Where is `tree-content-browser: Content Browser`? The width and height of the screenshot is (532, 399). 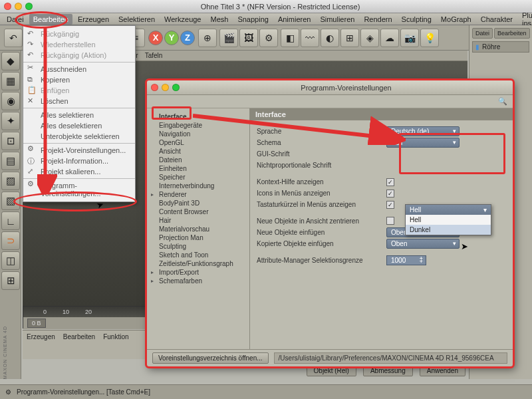
tree-content-browser: Content Browser is located at coordinates (198, 211).